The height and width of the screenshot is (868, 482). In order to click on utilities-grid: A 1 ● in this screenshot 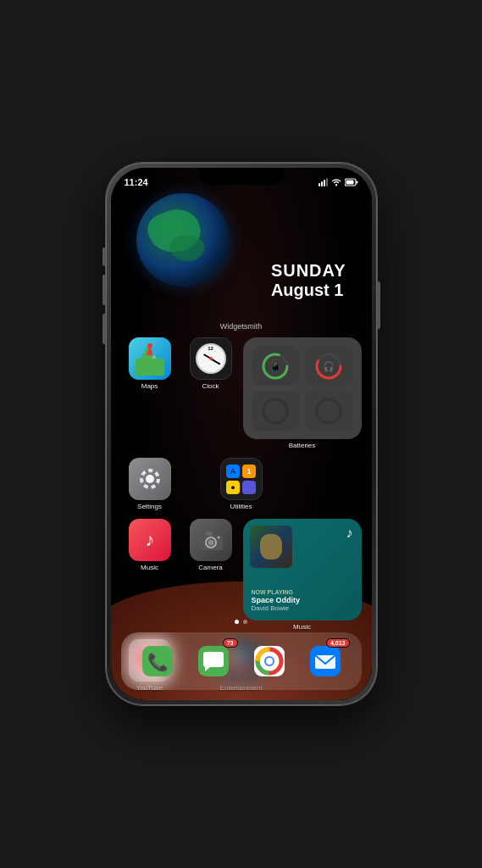, I will do `click(241, 480)`.